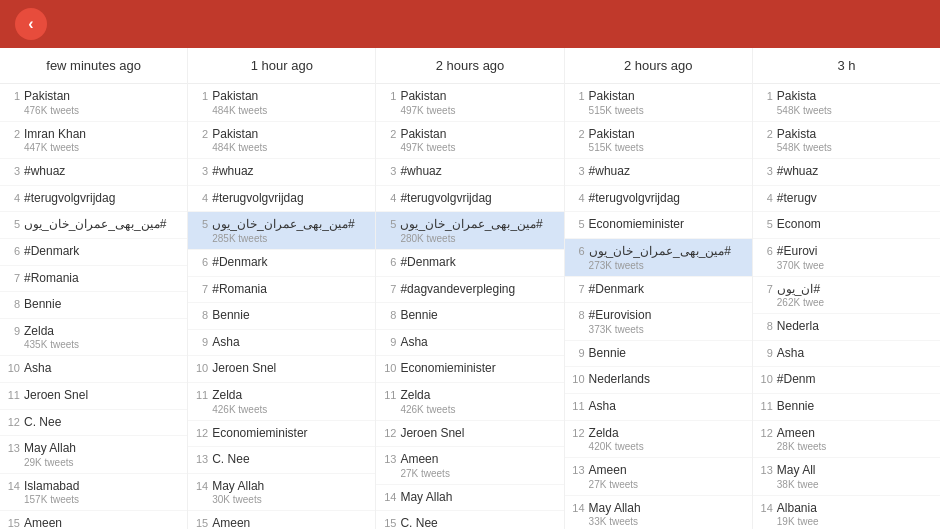 The image size is (940, 529). I want to click on trend-item: 14May Allah33K tweets, so click(658, 512).